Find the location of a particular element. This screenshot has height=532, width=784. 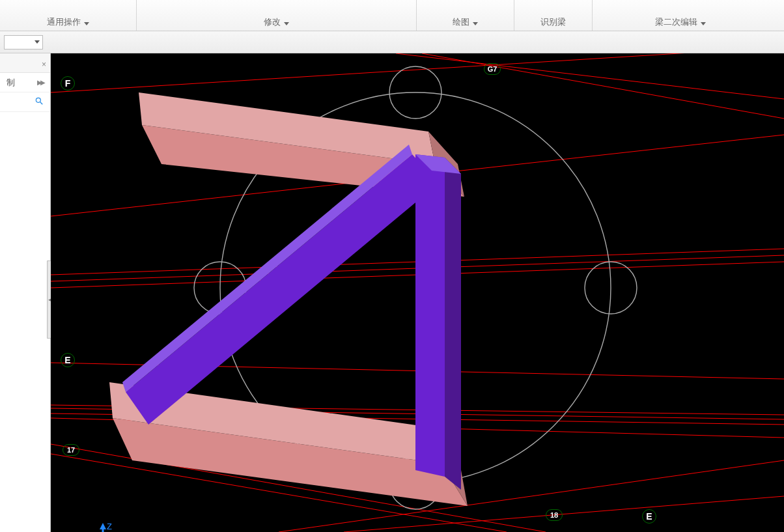

search-icon is located at coordinates (39, 102).